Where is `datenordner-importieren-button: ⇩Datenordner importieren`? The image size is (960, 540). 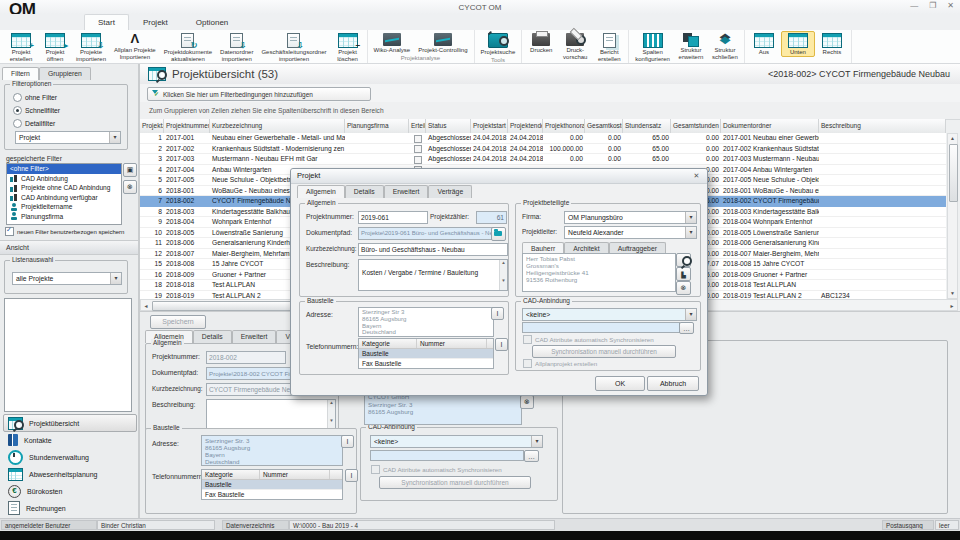
datenordner-importieren-button: ⇩Datenordner importieren is located at coordinates (236, 47).